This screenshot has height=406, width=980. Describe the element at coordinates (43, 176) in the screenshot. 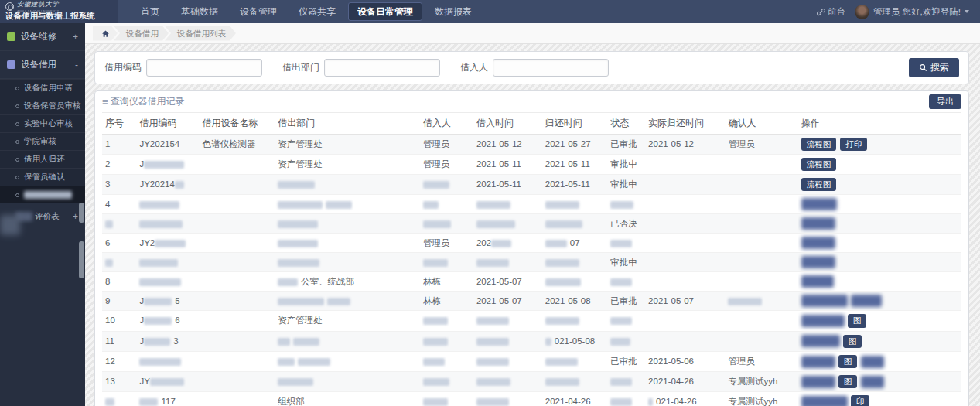

I see `sidebar-subitem-6: 保管员确认` at that location.